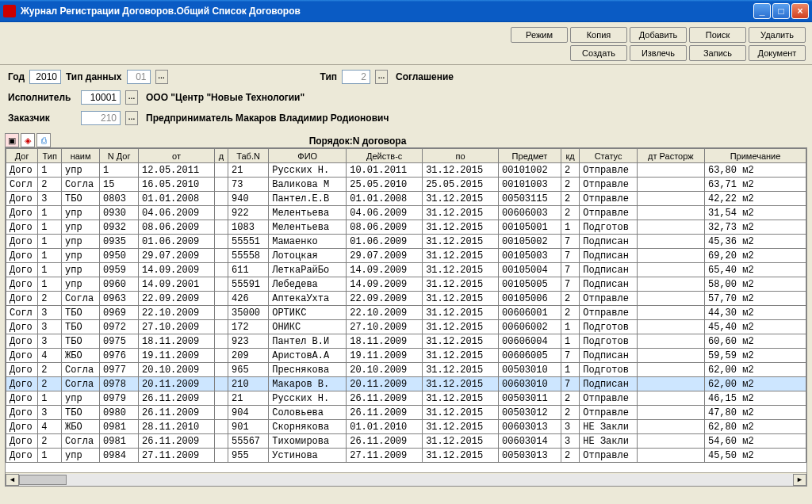 The width and height of the screenshot is (812, 504). Describe the element at coordinates (385, 427) in the screenshot. I see `cell-deist: 01.01.2010` at that location.